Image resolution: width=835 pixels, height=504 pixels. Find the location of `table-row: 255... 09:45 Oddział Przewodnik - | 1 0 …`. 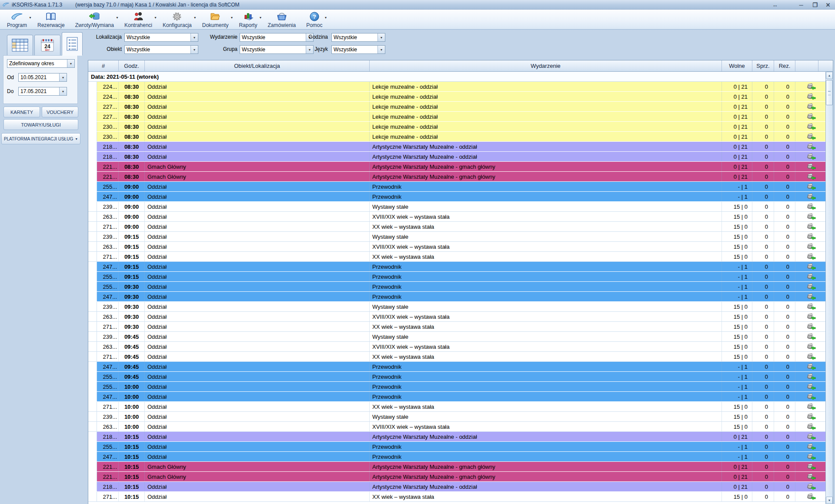

table-row: 255... 09:45 Oddział Przewodnik - | 1 0 … is located at coordinates (458, 377).